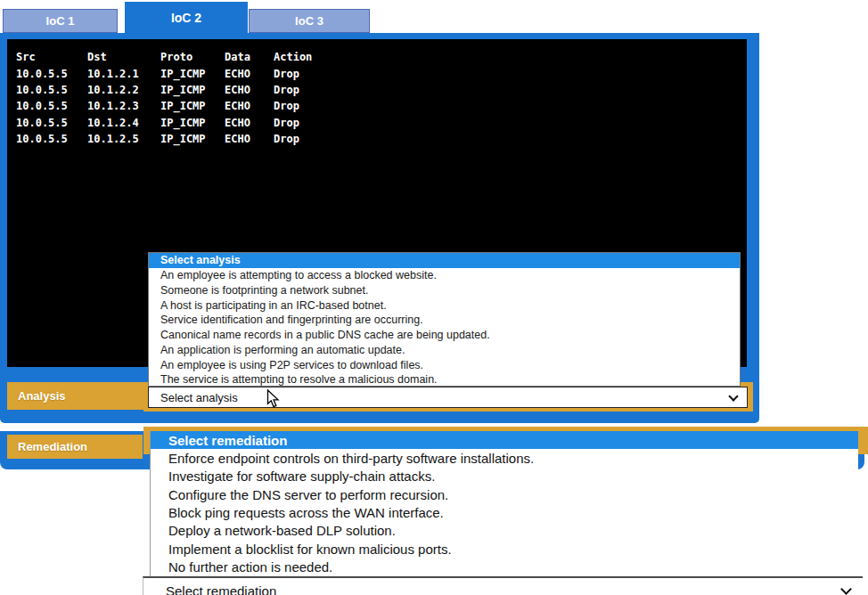 The width and height of the screenshot is (868, 595). What do you see at coordinates (444, 379) in the screenshot?
I see `analysis-option: The service is attempting to resolve a m…` at bounding box center [444, 379].